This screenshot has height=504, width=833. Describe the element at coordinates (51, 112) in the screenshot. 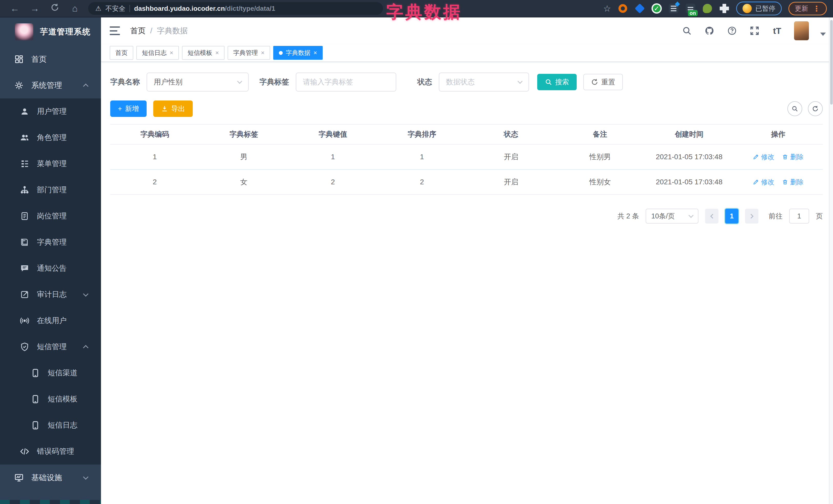

I see `sidebar-item-users: 用户管理` at that location.